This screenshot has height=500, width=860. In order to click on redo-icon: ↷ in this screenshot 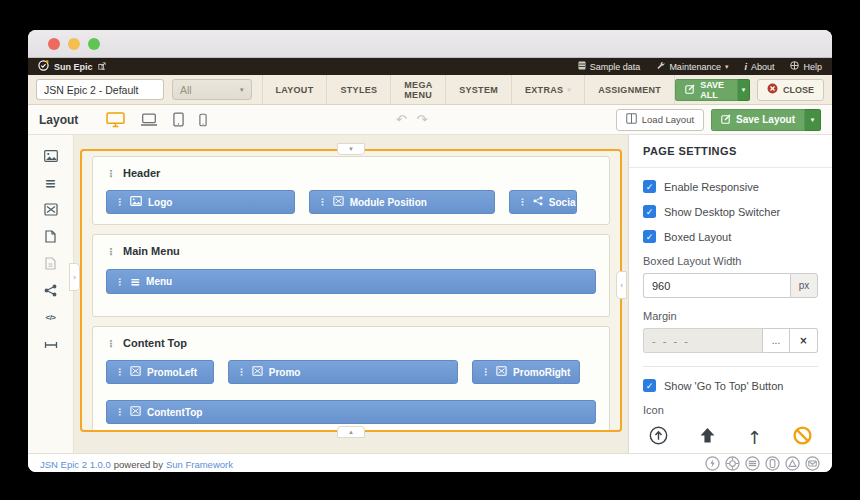, I will do `click(422, 120)`.